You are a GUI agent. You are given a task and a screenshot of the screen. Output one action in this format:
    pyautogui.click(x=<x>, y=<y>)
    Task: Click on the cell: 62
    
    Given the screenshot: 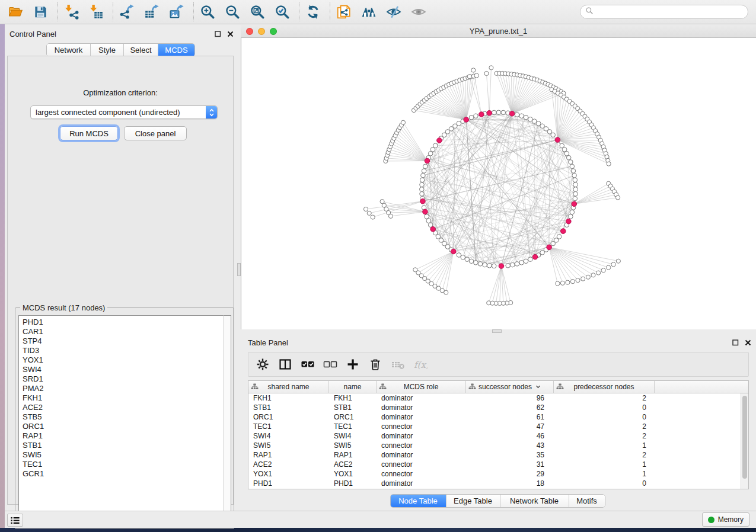 What is the action you would take?
    pyautogui.click(x=510, y=408)
    